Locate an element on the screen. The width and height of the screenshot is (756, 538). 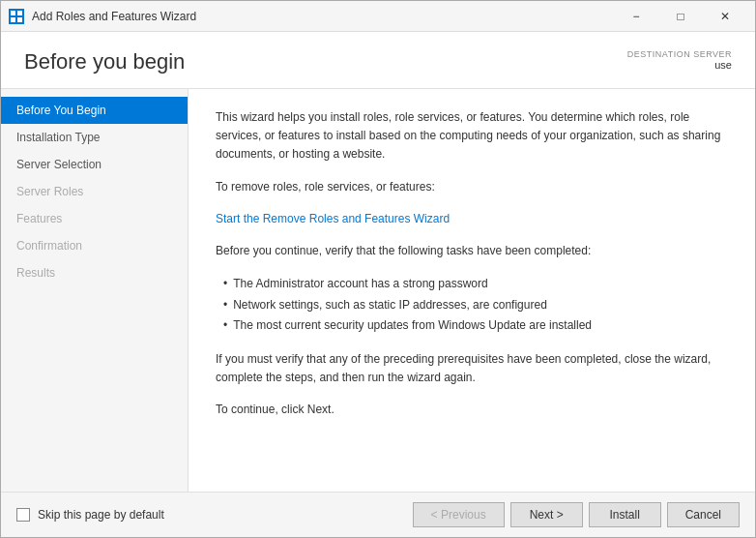
bullet-item-2: The most current security updates from W… is located at coordinates (476, 326).